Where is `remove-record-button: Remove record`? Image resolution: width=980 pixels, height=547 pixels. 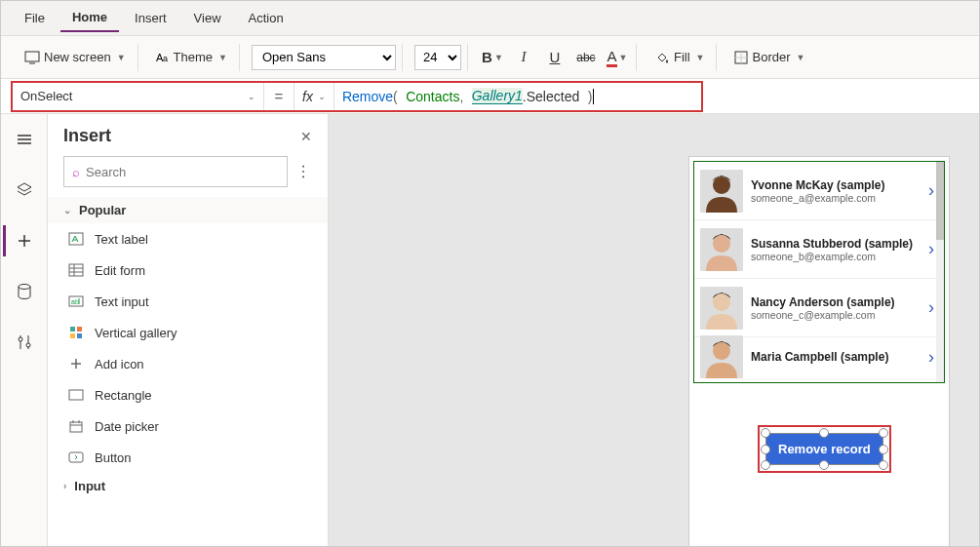 remove-record-button: Remove record is located at coordinates (825, 449).